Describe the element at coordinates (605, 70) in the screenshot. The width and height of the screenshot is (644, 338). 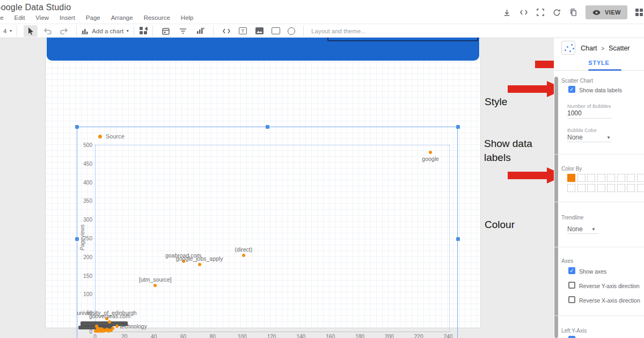
I see `tab-style-underline` at that location.